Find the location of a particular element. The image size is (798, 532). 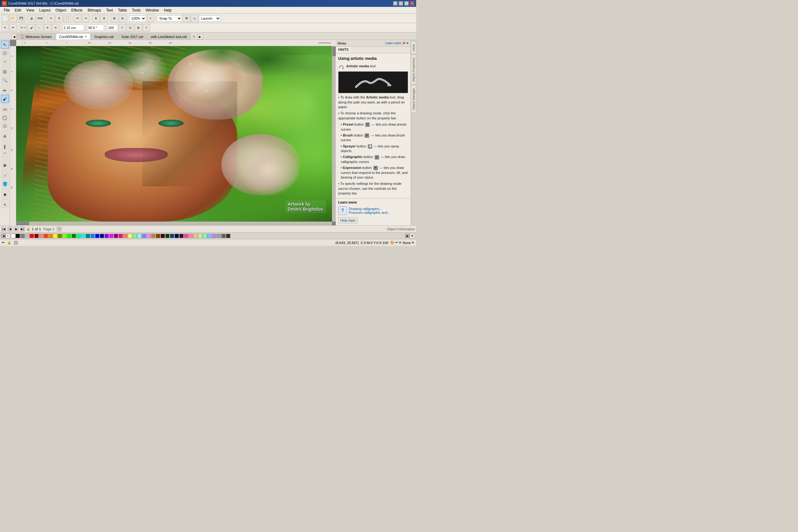

options-btn: ▭ is located at coordinates (194, 18).